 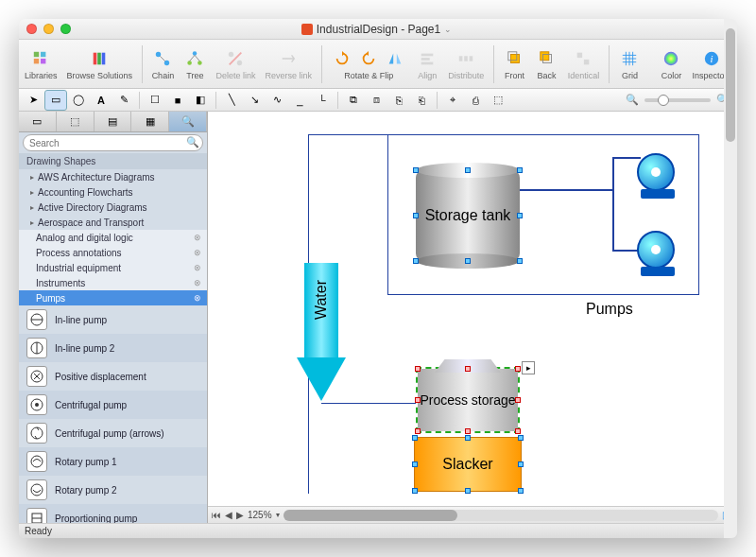 What do you see at coordinates (342, 59) in the screenshot?
I see `rotate-left-button` at bounding box center [342, 59].